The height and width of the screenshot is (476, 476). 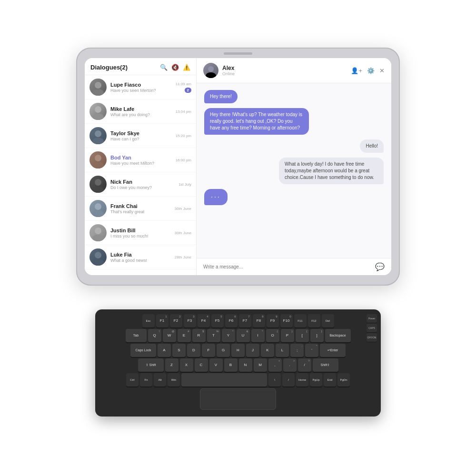 What do you see at coordinates (268, 350) in the screenshot?
I see `key-k: K` at bounding box center [268, 350].